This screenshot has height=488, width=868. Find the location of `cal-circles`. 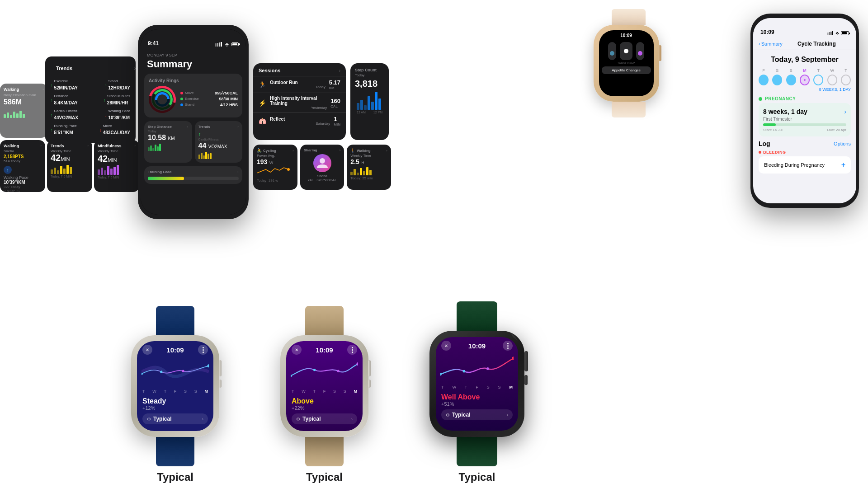

cal-circles is located at coordinates (805, 80).